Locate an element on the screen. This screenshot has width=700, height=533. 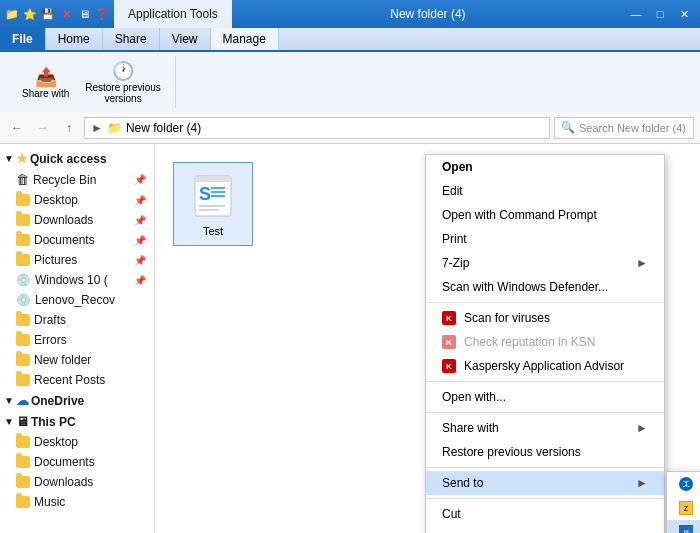
ctx-kaspersky-advisor: K Kaspersky Application Advisor is located at coordinates (545, 366).